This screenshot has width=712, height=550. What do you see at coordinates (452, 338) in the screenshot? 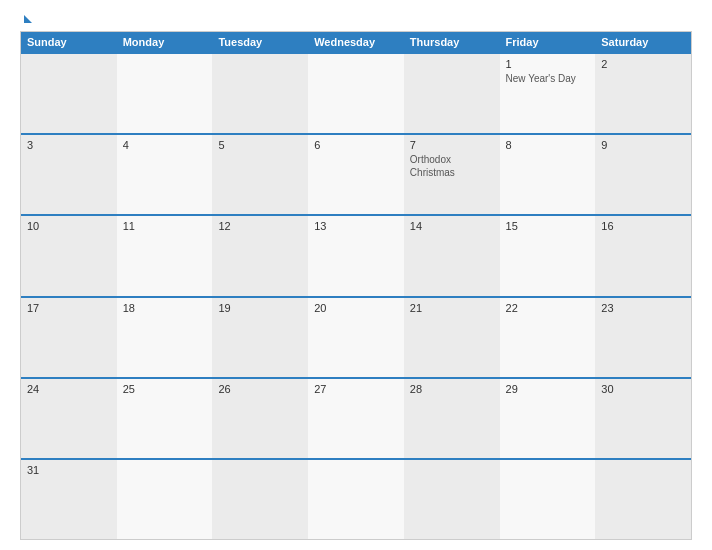
I see `calendar-cell: 21` at bounding box center [452, 338].